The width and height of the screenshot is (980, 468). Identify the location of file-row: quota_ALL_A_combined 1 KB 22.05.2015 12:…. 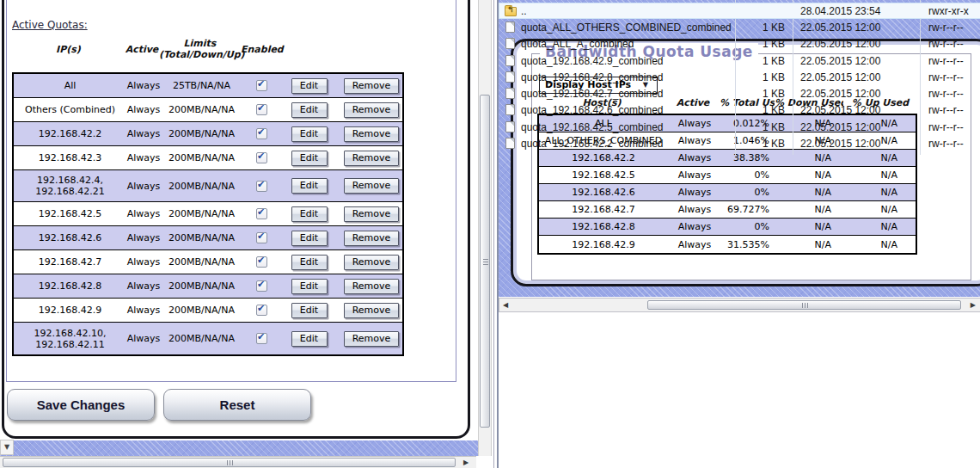
(739, 45).